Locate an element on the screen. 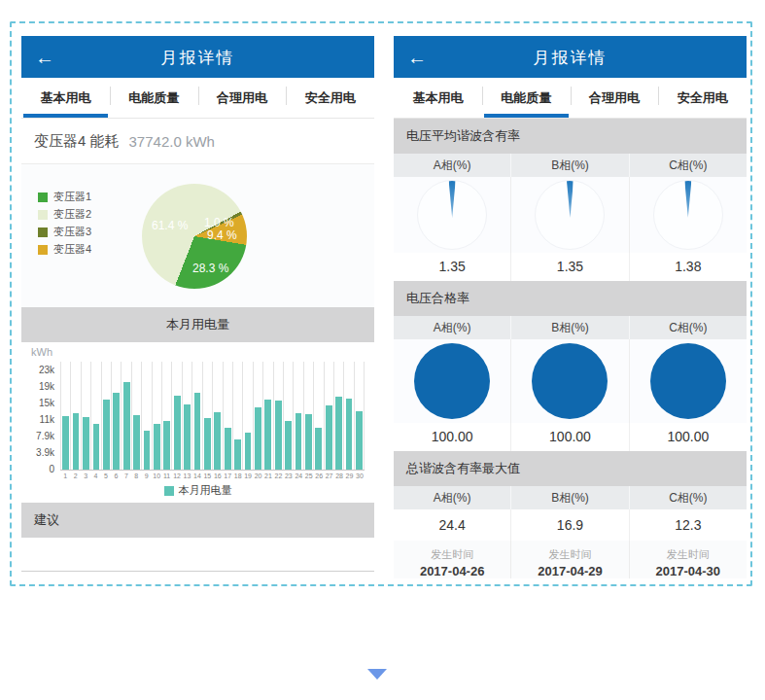 This screenshot has height=700, width=765. section-3-phase-headers: A相(%)B相(%)C相(%) is located at coordinates (570, 498).